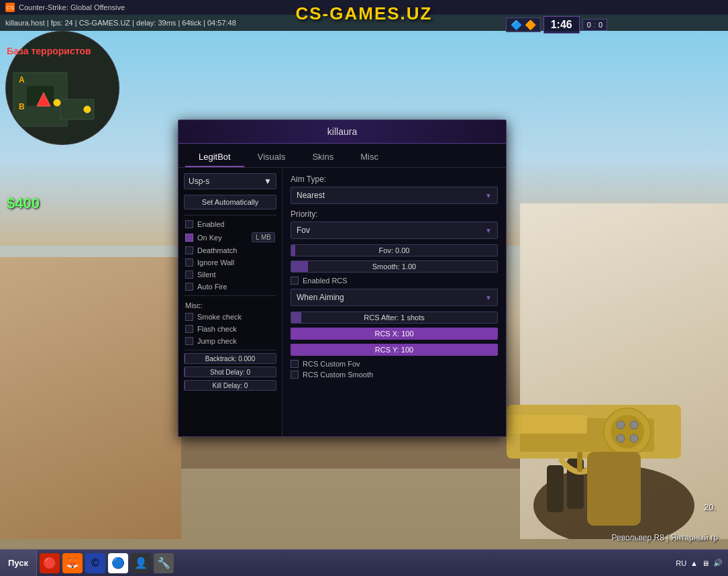  What do you see at coordinates (189, 224) in the screenshot?
I see `enabled-checkbox` at bounding box center [189, 224].